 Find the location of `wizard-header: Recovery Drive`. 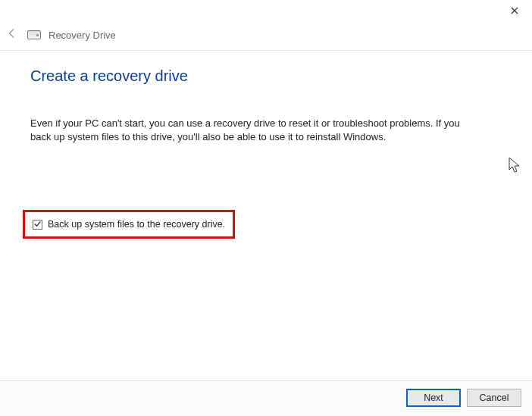

wizard-header: Recovery Drive is located at coordinates (266, 36).